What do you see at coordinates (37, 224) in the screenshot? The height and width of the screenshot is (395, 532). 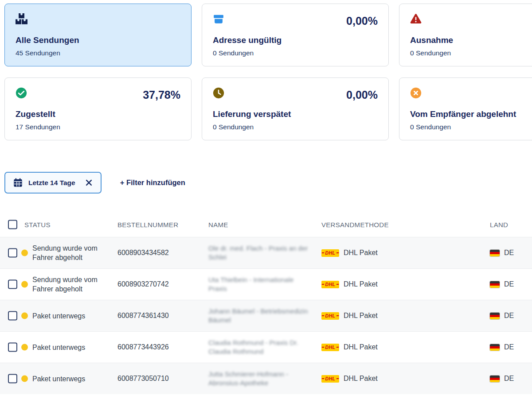 I see `column-header-status: STATUS` at bounding box center [37, 224].